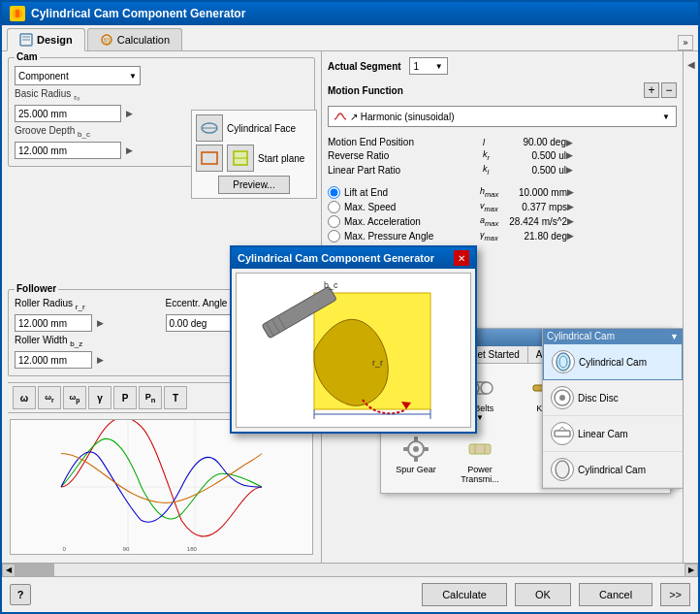 The image size is (700, 614). I want to click on h-scroll-thumb, so click(35, 570).